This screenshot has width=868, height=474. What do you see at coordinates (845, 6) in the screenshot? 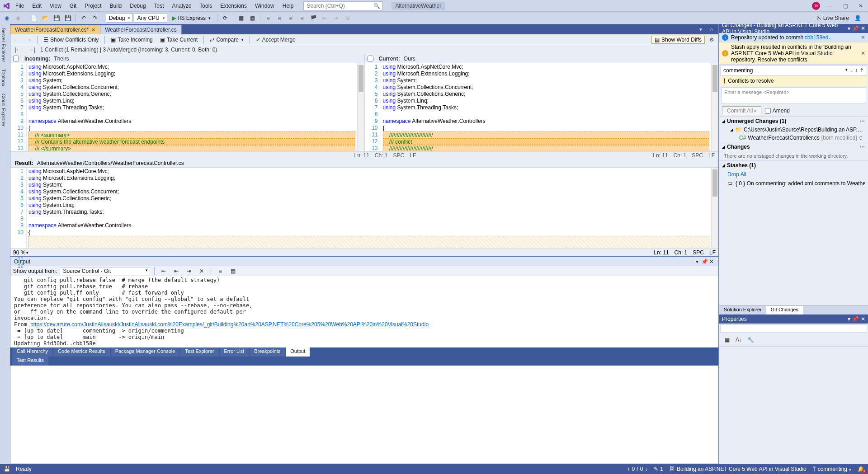
I see `maximize-button: ▢` at bounding box center [845, 6].